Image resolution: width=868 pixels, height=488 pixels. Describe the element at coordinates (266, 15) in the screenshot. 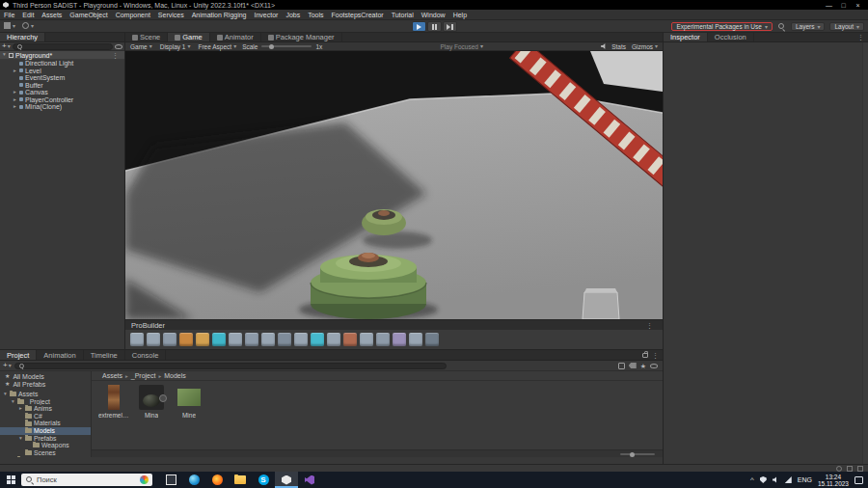

I see `menu-item: Invector` at that location.